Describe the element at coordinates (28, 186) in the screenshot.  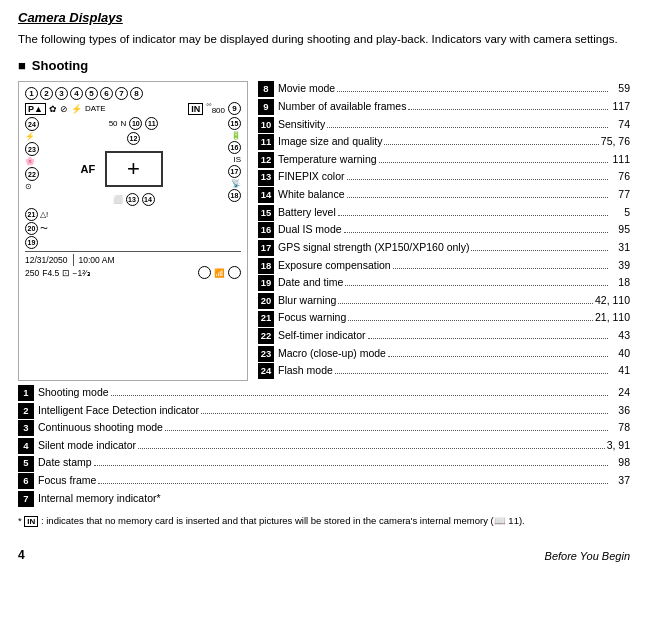
I see `icon-timer: ⊙` at that location.